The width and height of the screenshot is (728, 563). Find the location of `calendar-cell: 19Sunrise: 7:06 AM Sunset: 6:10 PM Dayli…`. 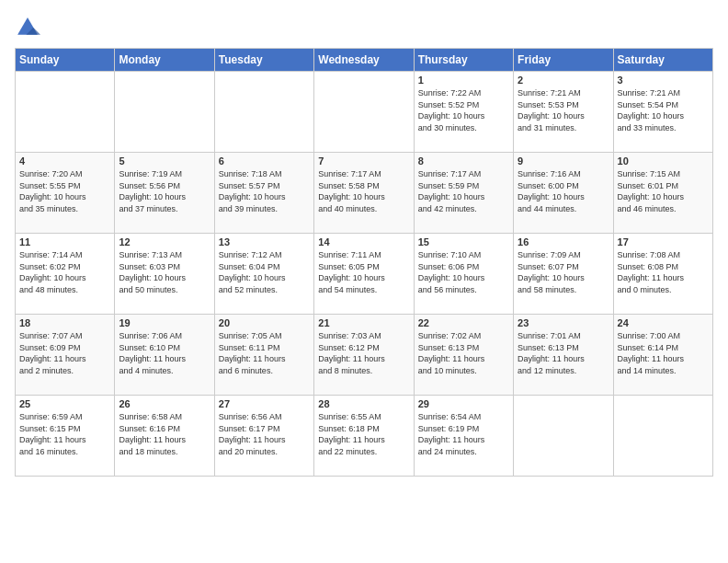

calendar-cell: 19Sunrise: 7:06 AM Sunset: 6:10 PM Dayli… is located at coordinates (165, 355).